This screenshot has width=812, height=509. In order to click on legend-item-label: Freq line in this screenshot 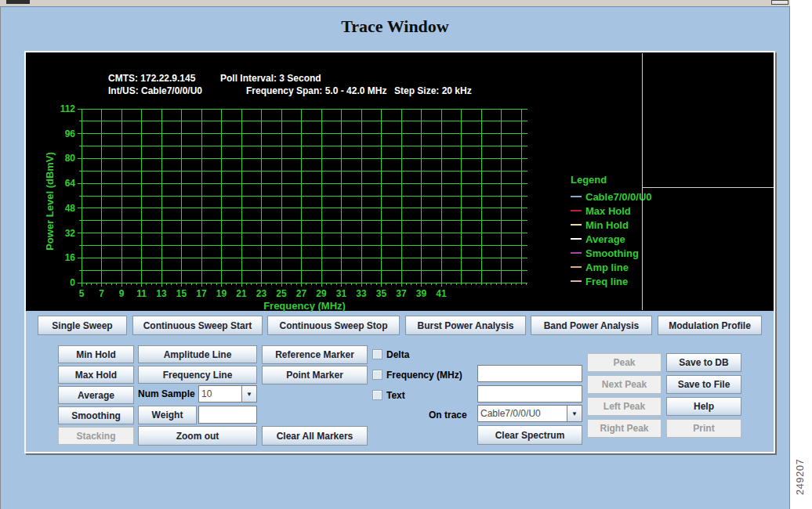, I will do `click(607, 282)`.